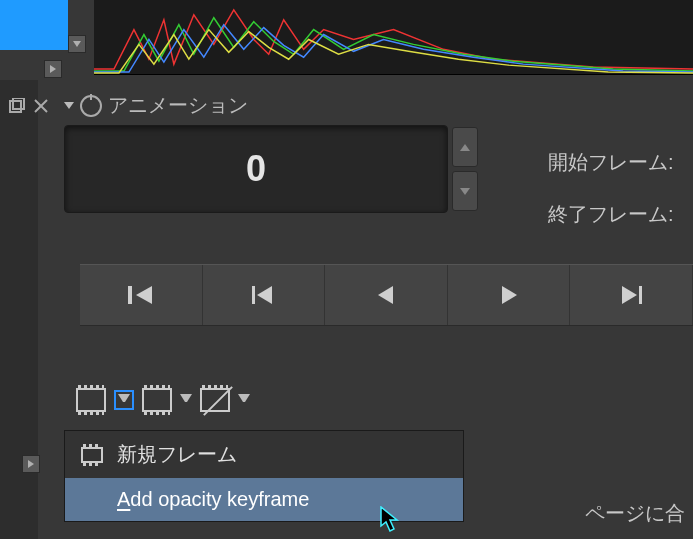  Describe the element at coordinates (611, 162) in the screenshot. I see `start-frame-label: 開始フレーム:` at that location.